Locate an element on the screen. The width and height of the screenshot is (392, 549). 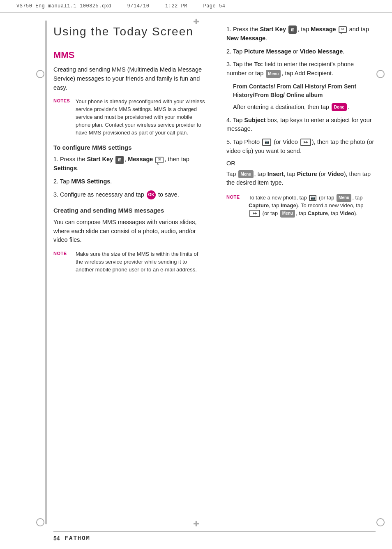
rn-bold-capture1: Capture is located at coordinates (259, 206).